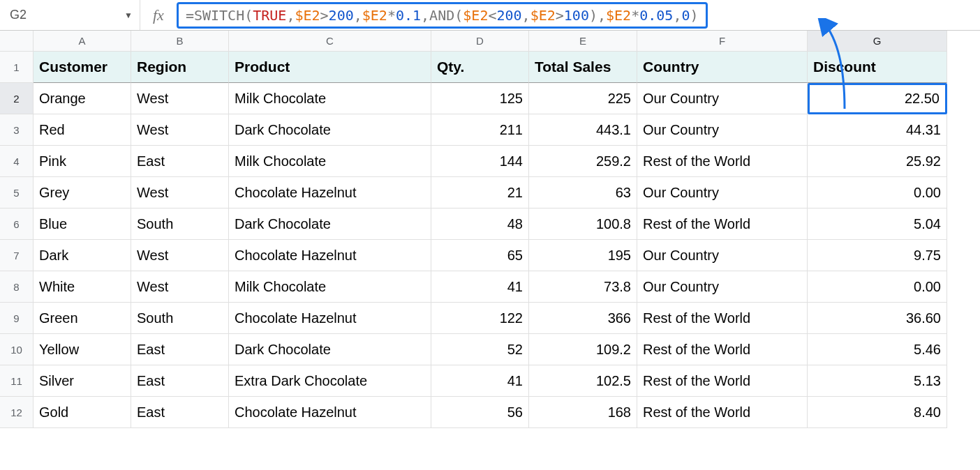 The height and width of the screenshot is (470, 980). I want to click on cell-B9: South, so click(180, 318).